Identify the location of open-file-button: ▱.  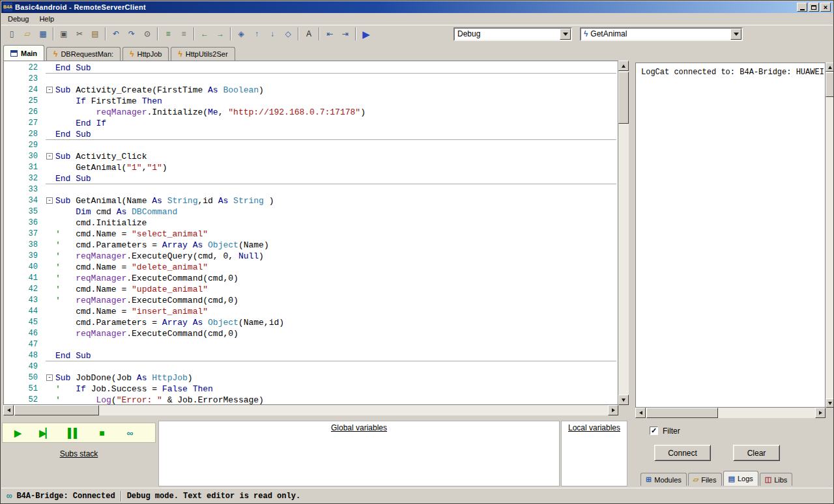
(27, 34).